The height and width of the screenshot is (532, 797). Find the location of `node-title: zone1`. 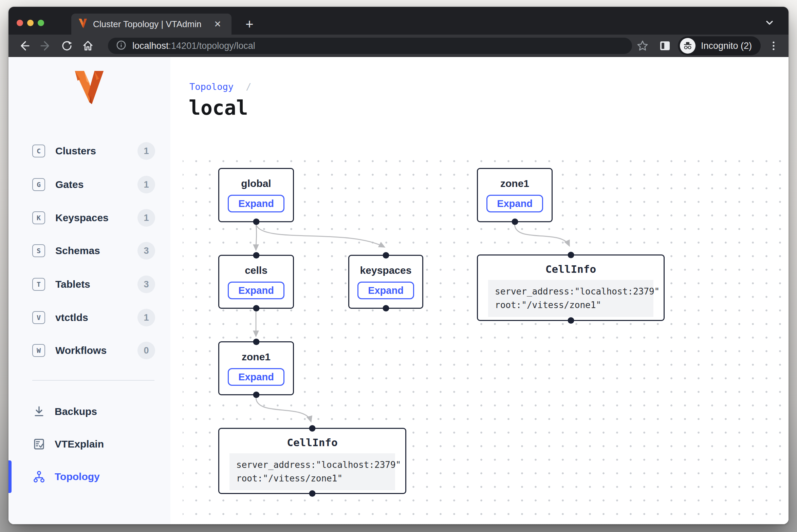

node-title: zone1 is located at coordinates (256, 357).